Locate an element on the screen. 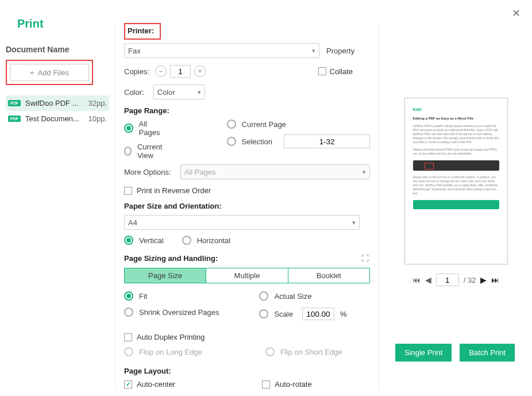  file-name: Test Documen... is located at coordinates (54, 118).